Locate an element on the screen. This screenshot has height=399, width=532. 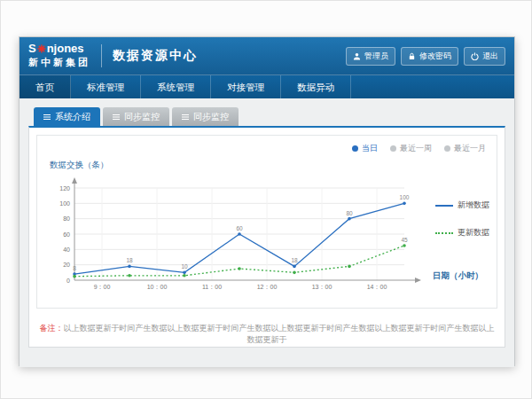
svg-text: 120 is located at coordinates (65, 188).